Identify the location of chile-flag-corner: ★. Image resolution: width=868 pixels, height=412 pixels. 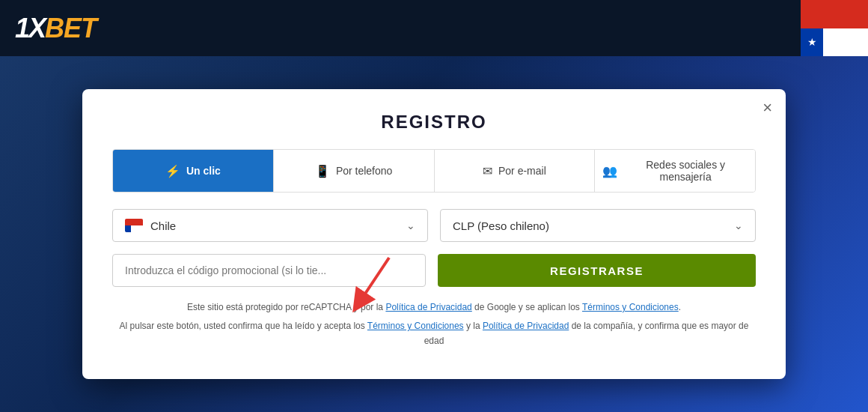
(834, 28).